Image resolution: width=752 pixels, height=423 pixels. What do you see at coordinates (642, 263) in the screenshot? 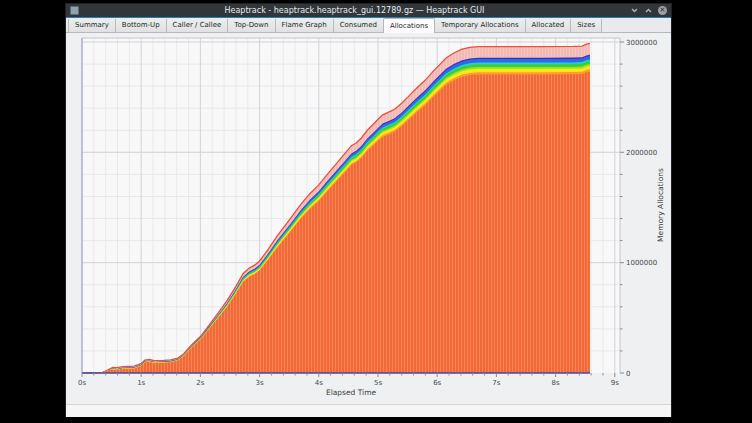
I see `y-tick-label: 1000000` at bounding box center [642, 263].